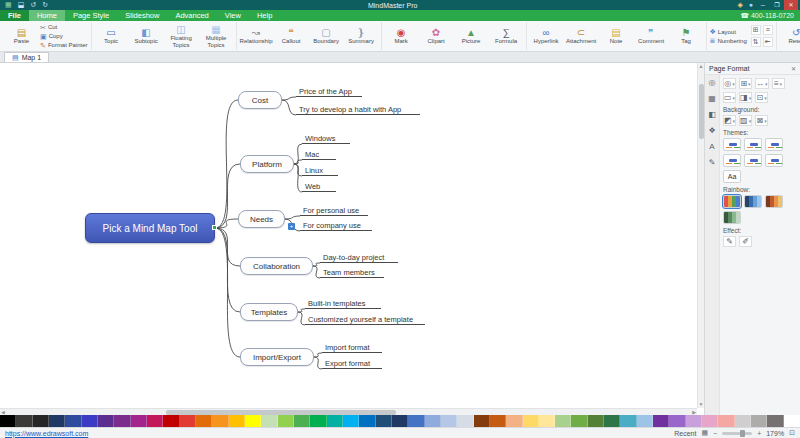  What do you see at coordinates (112, 36) in the screenshot?
I see `topic-button: ▭Topic` at bounding box center [112, 36].